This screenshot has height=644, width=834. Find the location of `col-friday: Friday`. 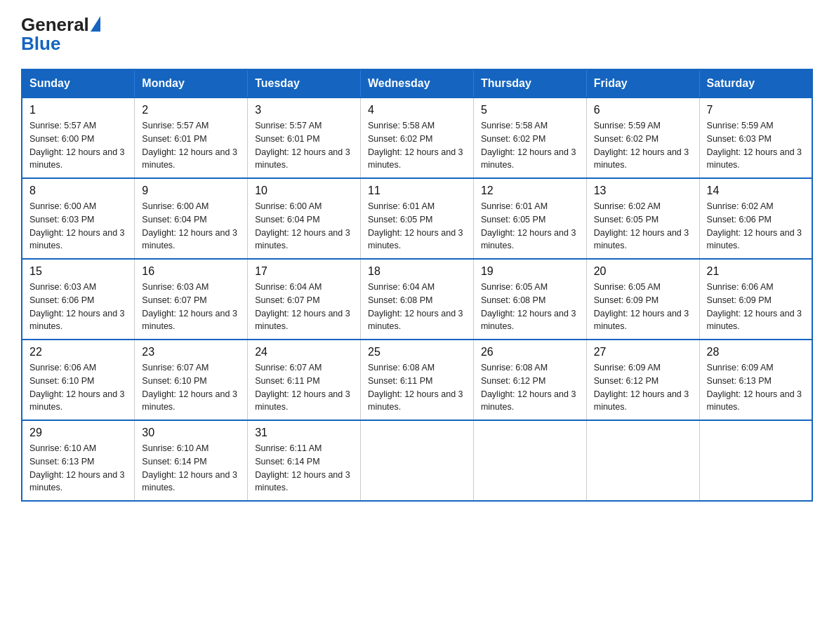

col-friday: Friday is located at coordinates (643, 83).